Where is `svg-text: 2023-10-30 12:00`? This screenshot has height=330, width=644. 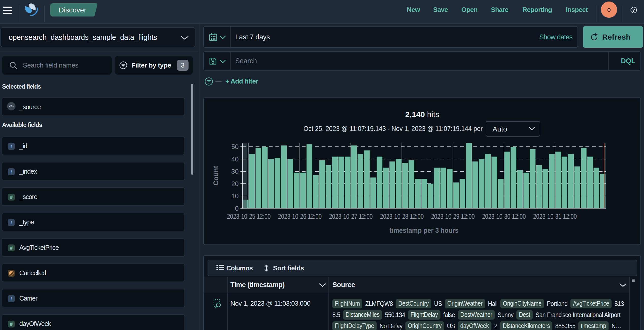
svg-text: 2023-10-30 12:00 is located at coordinates (504, 217).